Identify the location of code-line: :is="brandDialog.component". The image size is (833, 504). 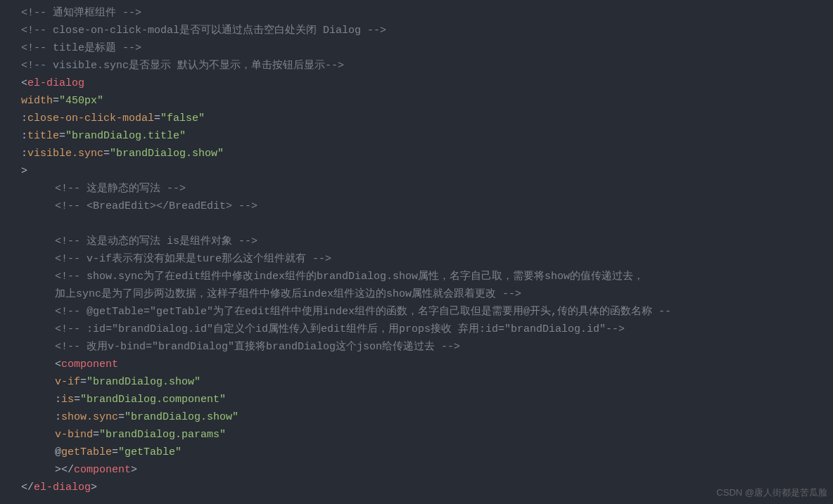
(416, 399).